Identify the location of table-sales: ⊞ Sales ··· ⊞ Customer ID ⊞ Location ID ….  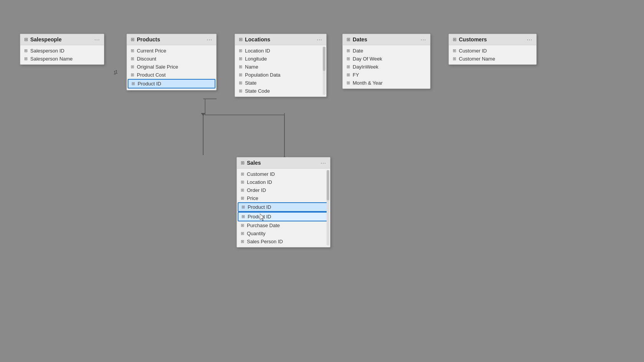
(284, 202).